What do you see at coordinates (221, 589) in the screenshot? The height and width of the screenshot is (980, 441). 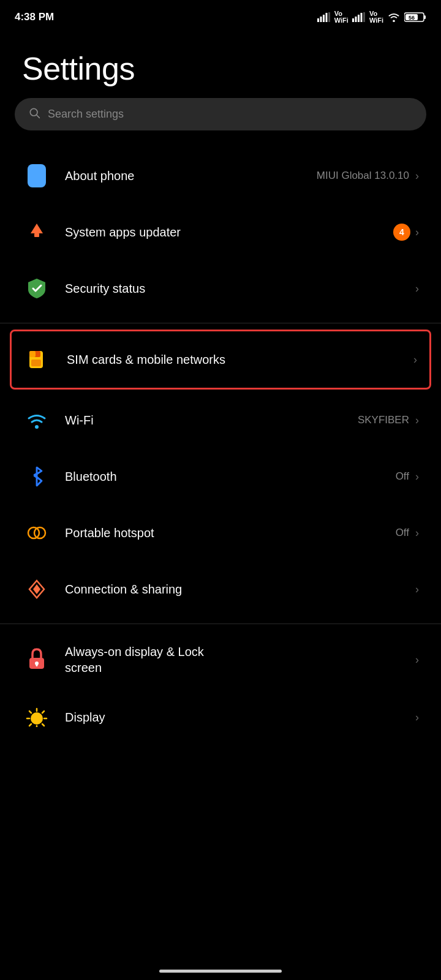 I see `settings-item-connection-sharing: Connection & sharing ›` at bounding box center [221, 589].